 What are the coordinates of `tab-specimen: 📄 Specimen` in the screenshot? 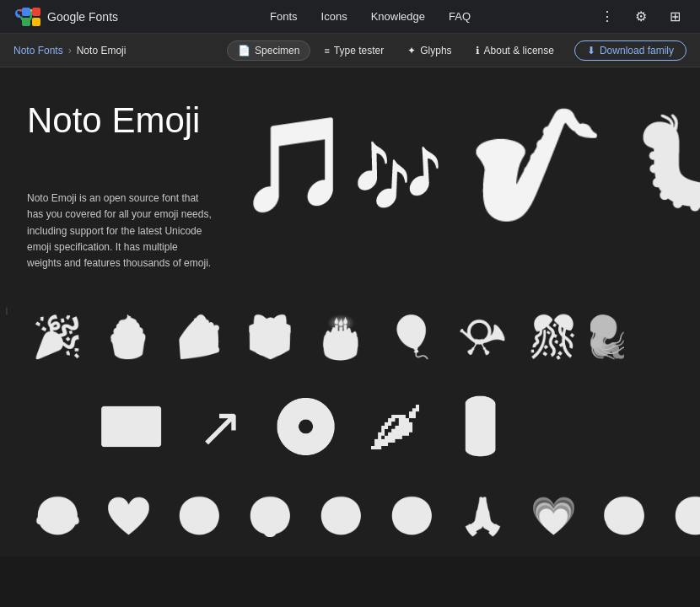 It's located at (268, 51).